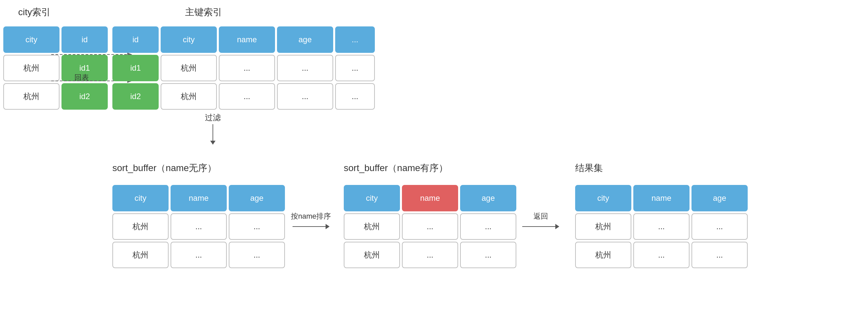  What do you see at coordinates (213, 118) in the screenshot?
I see `filter-text: 过滤` at bounding box center [213, 118].